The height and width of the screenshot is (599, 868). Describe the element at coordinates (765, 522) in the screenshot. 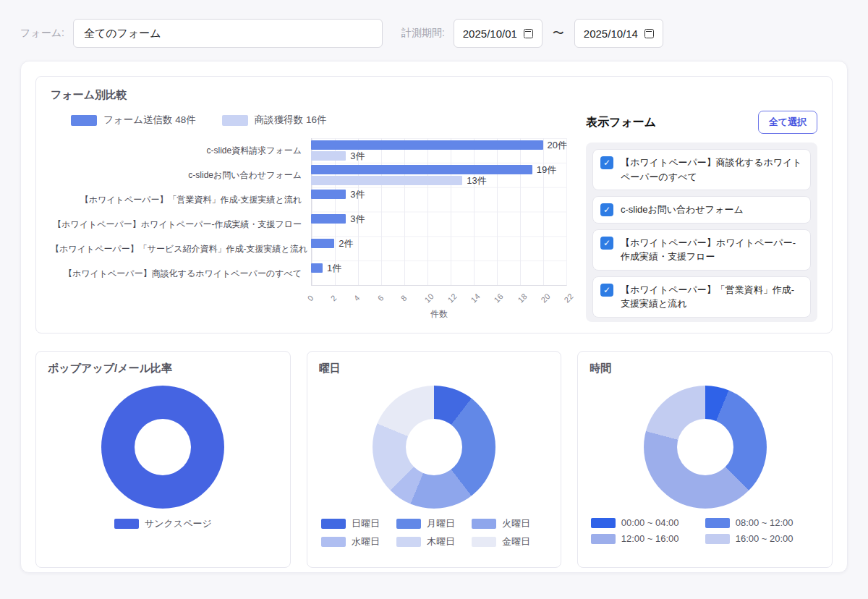

I see `legend-label: 08:00 ~ 12:00` at that location.